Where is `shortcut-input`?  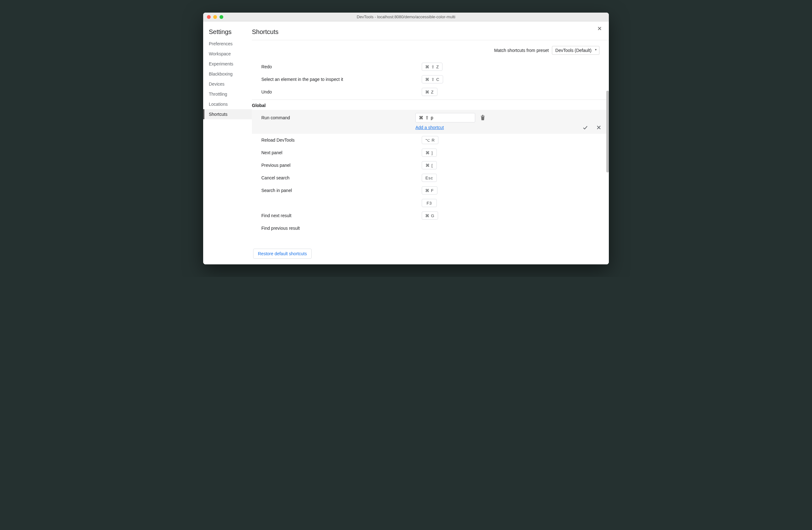 shortcut-input is located at coordinates (446, 118).